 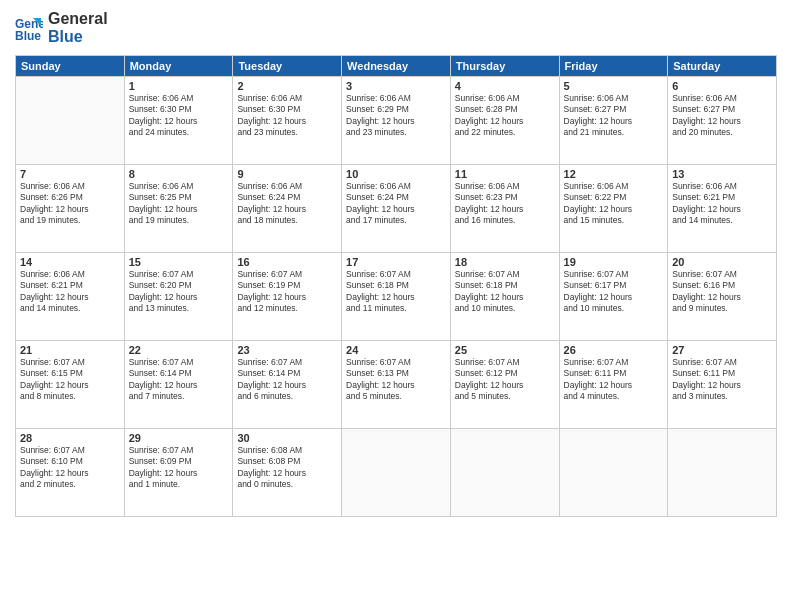 What do you see at coordinates (396, 174) in the screenshot?
I see `day-number: 10` at bounding box center [396, 174].